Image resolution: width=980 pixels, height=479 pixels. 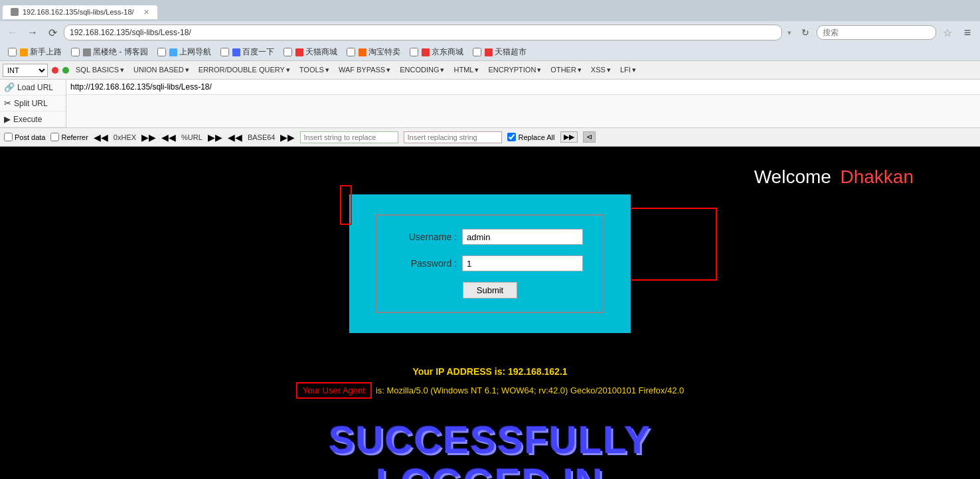 I want to click on hex-btn: 0xHEX, so click(x=125, y=137).